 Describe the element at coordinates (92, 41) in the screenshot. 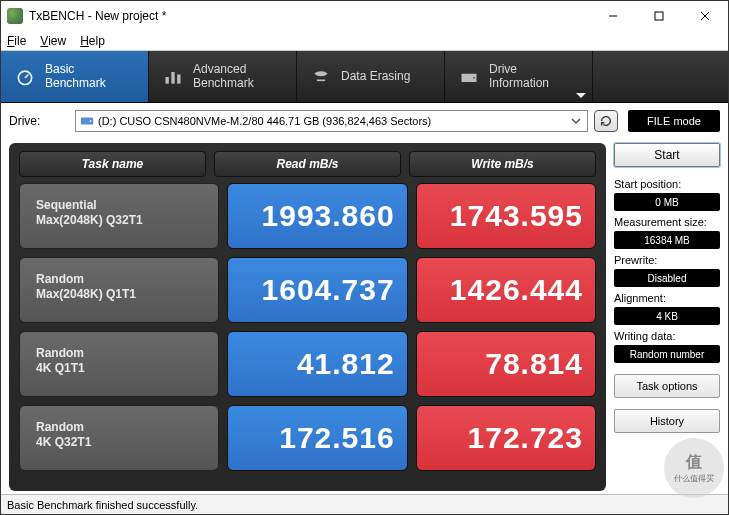

I see `menu-help: Help` at that location.